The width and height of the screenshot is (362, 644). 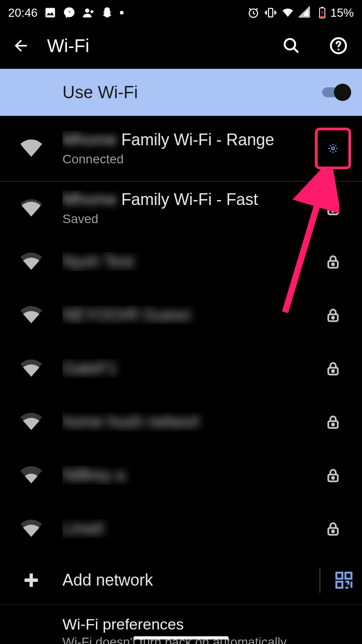 What do you see at coordinates (320, 580) in the screenshot?
I see `divider` at bounding box center [320, 580].